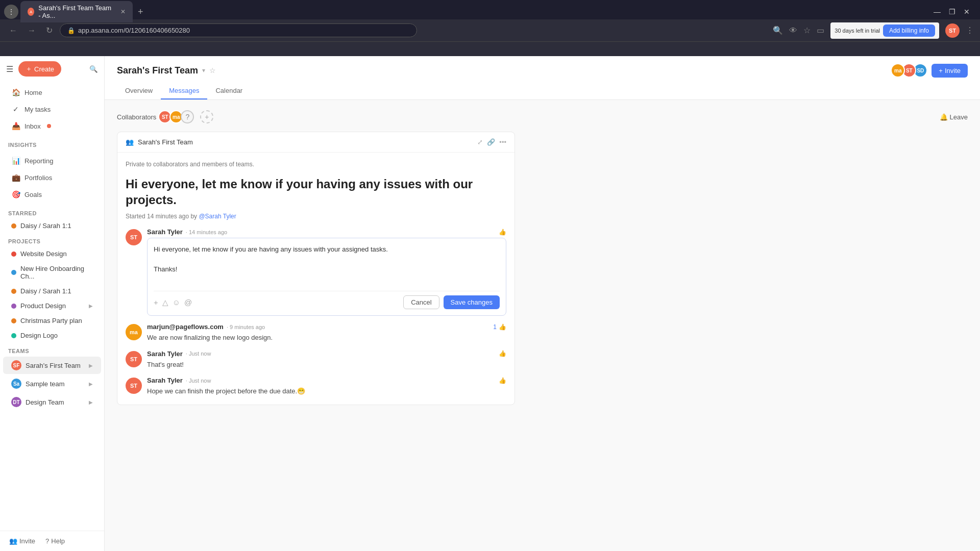  I want to click on invite-plus-icon: +, so click(941, 70).